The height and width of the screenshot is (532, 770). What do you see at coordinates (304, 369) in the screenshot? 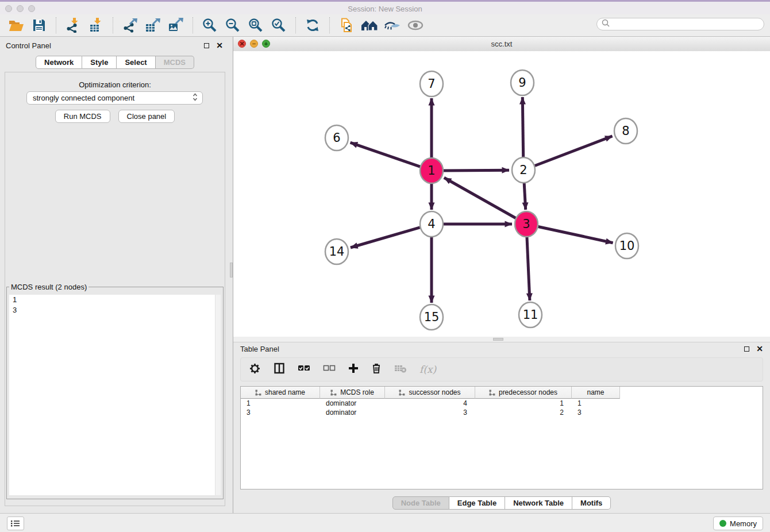
I see `select-all-rows-icon` at bounding box center [304, 369].